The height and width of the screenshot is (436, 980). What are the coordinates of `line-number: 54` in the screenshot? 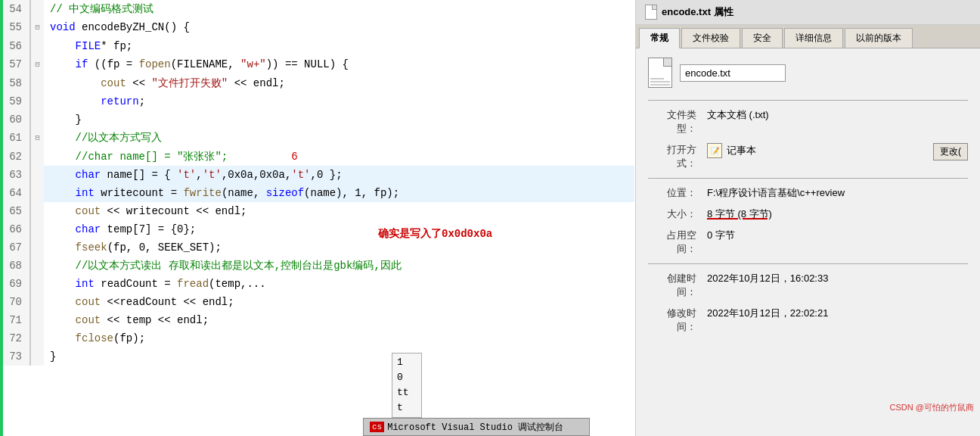 It's located at (15, 9).